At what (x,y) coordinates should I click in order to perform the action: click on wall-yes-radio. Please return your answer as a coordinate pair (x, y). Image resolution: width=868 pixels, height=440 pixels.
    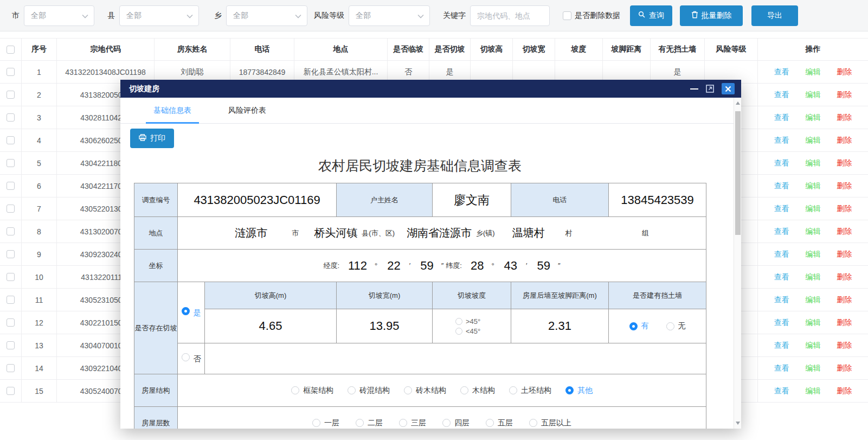
    Looking at the image, I should click on (633, 327).